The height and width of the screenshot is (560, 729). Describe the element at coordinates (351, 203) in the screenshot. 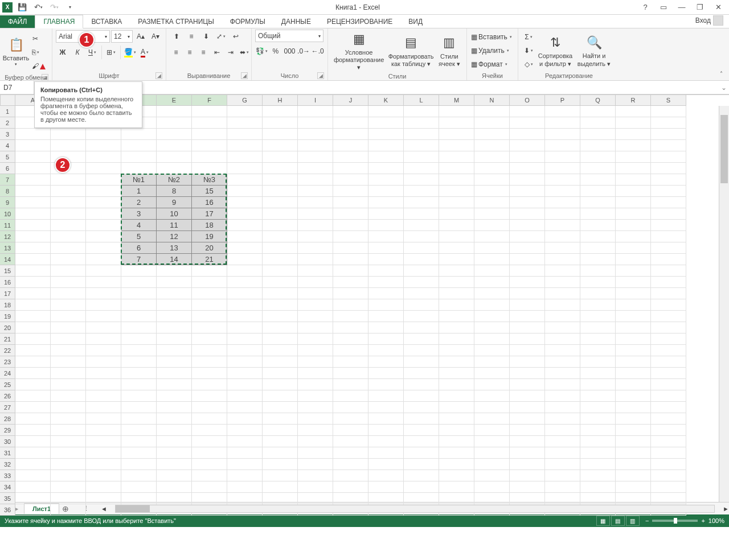

I see `cell-J9` at that location.